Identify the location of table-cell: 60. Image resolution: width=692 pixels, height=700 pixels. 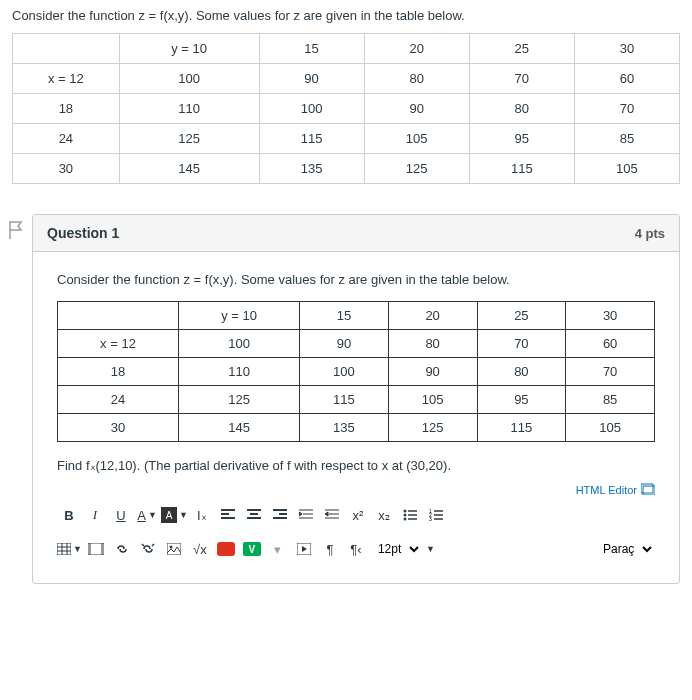
(610, 344).